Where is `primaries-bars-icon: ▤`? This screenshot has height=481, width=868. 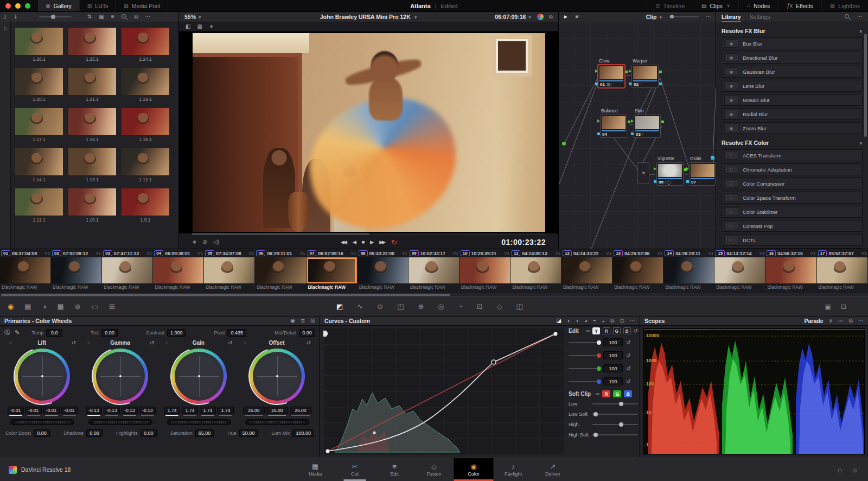 primaries-bars-icon: ▤ is located at coordinates (28, 306).